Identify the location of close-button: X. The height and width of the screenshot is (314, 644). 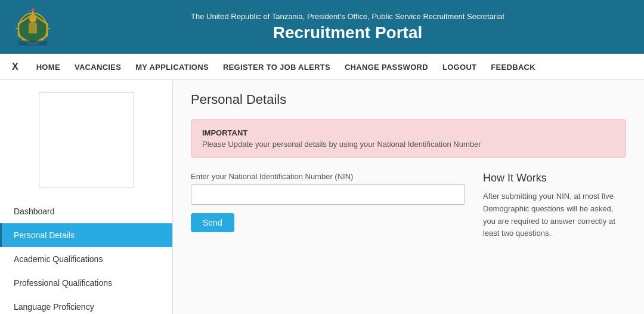
(16, 67).